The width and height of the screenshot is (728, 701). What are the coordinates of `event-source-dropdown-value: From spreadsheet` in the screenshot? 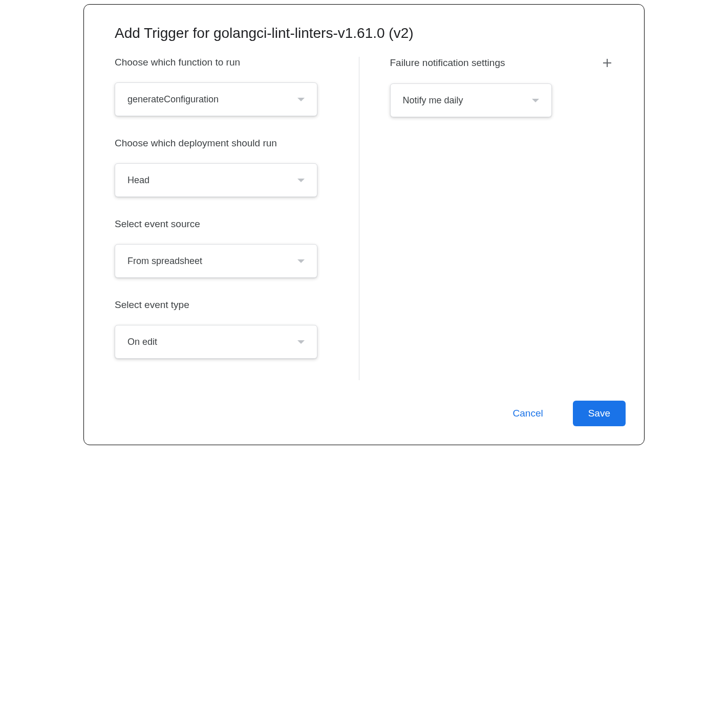 It's located at (165, 261).